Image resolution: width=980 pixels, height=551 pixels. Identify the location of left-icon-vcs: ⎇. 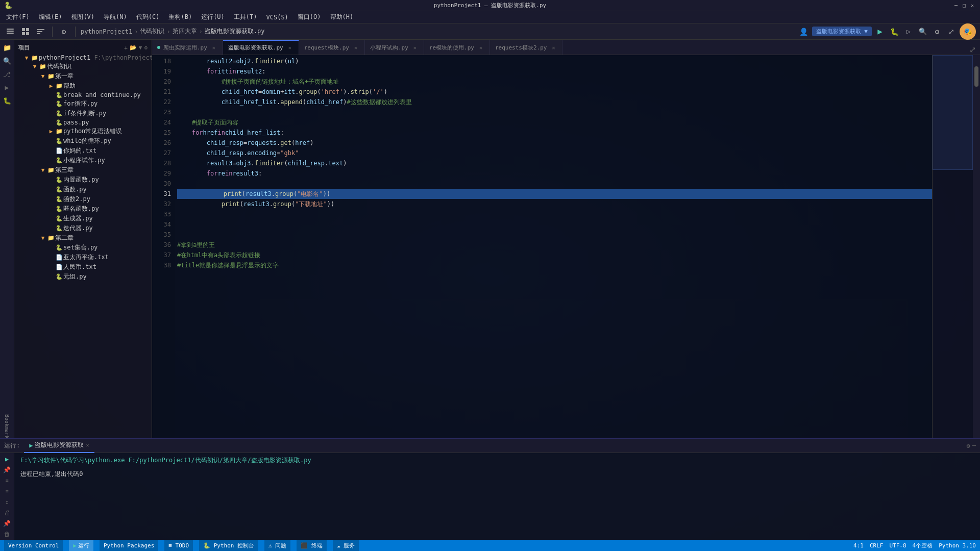
(7, 74).